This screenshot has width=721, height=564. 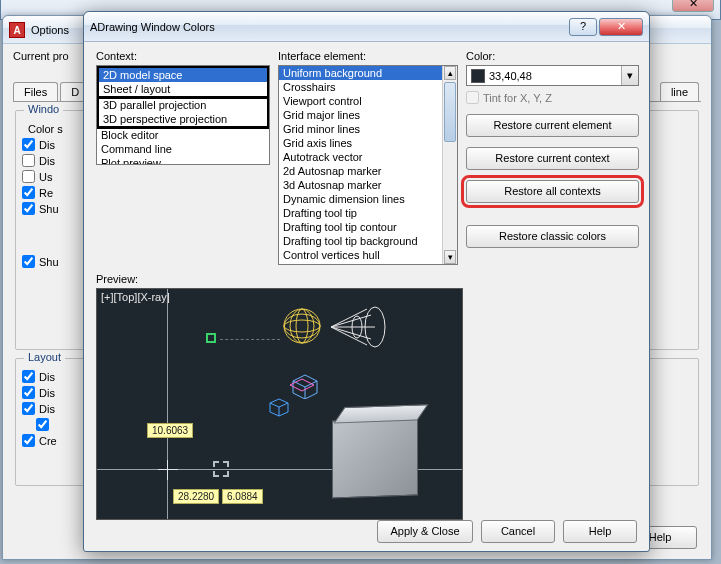 I want to click on scroll-up-icon: ▴, so click(x=450, y=73).